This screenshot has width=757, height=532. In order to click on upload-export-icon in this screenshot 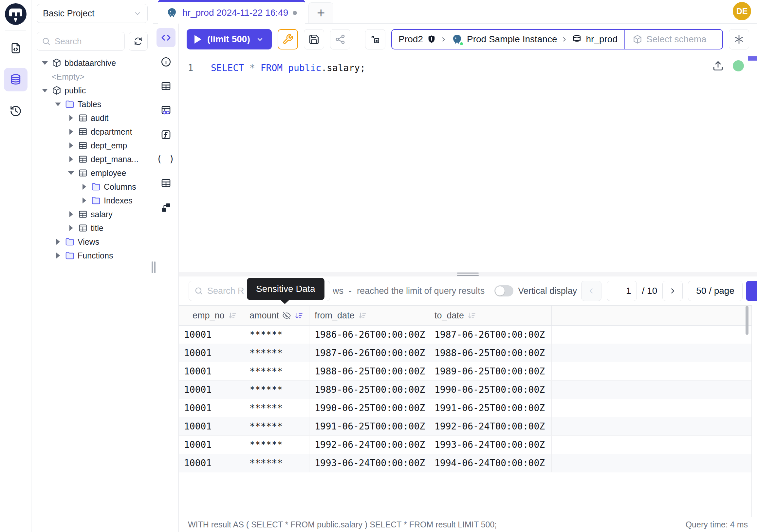, I will do `click(718, 66)`.